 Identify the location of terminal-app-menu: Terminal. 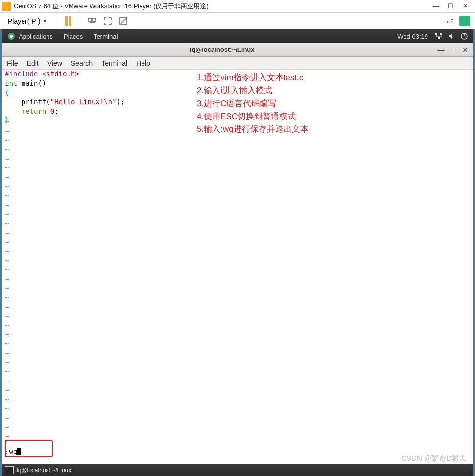
(106, 36).